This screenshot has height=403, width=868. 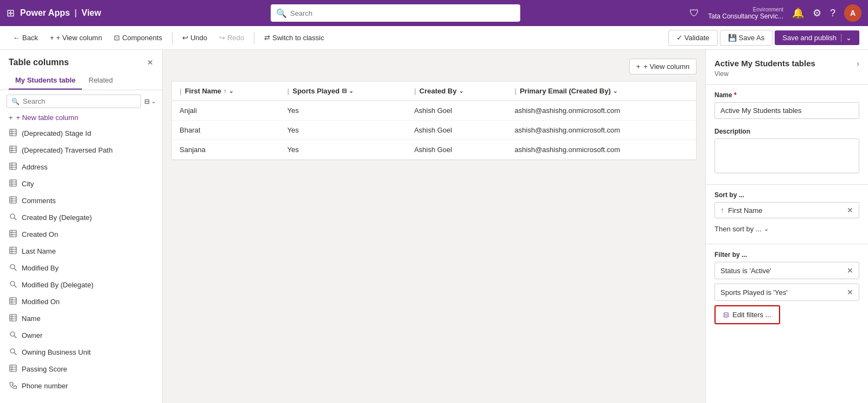 What do you see at coordinates (858, 64) in the screenshot?
I see `right-panel-expand-button: ›` at bounding box center [858, 64].